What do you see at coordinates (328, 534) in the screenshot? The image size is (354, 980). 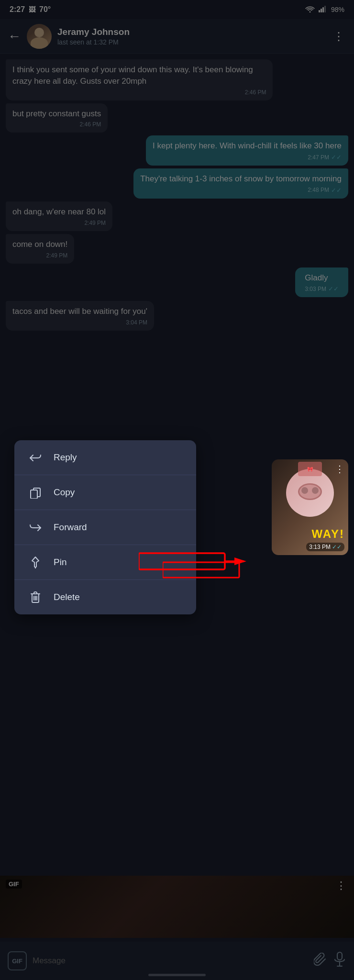 I see `media-wayi-text: WAY!` at bounding box center [328, 534].